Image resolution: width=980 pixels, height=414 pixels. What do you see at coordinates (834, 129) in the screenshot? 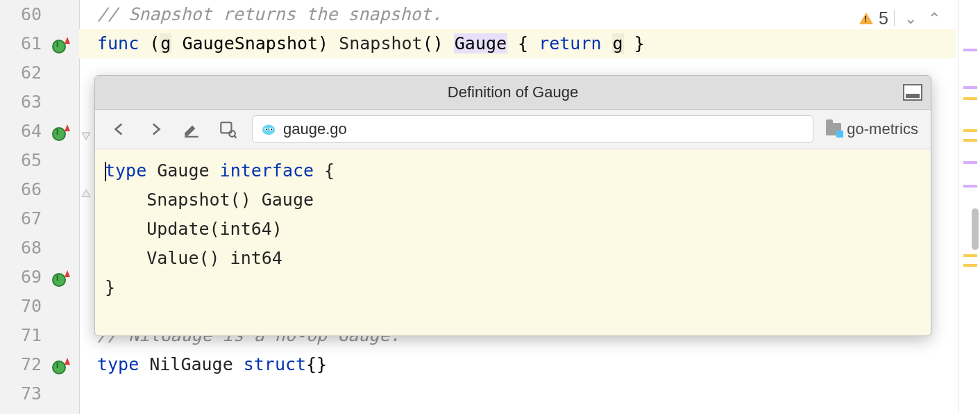
I see `folder-icon` at bounding box center [834, 129].